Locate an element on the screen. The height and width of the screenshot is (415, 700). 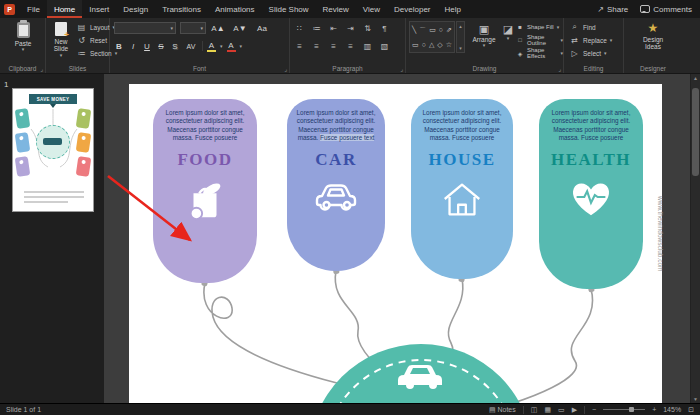
tab-transitions: Transitions is located at coordinates (182, 9).